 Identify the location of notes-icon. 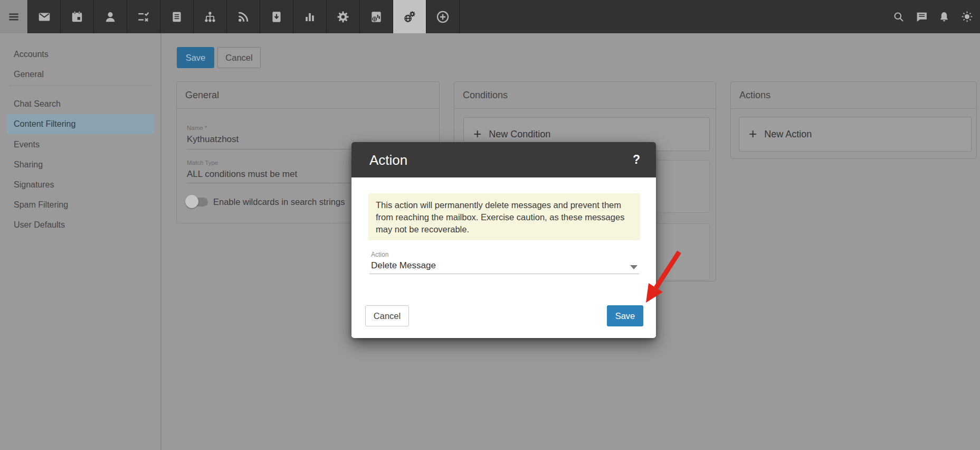
(177, 17).